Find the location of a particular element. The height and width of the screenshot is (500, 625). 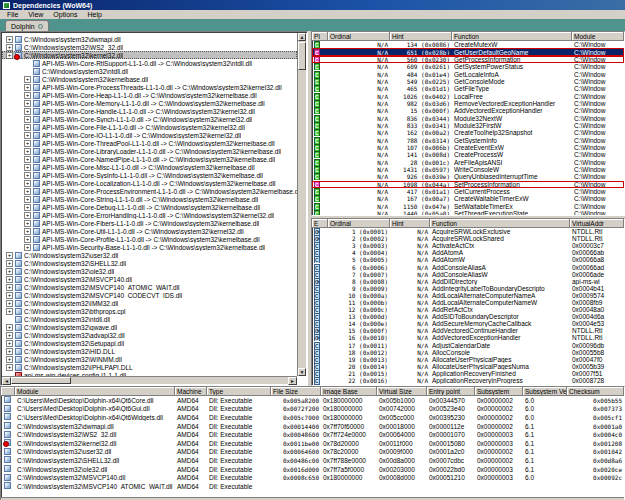

tree-item: +API-MS-Win-Core-Synch-L1-1-0.dll -> C:\… is located at coordinates (150, 119).